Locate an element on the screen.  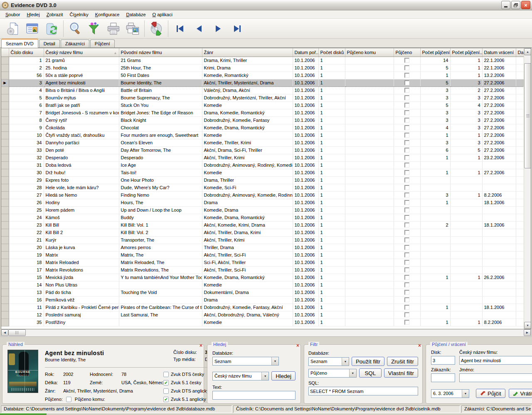
cell-returned: 8.2.2006 is located at coordinates (499, 195).